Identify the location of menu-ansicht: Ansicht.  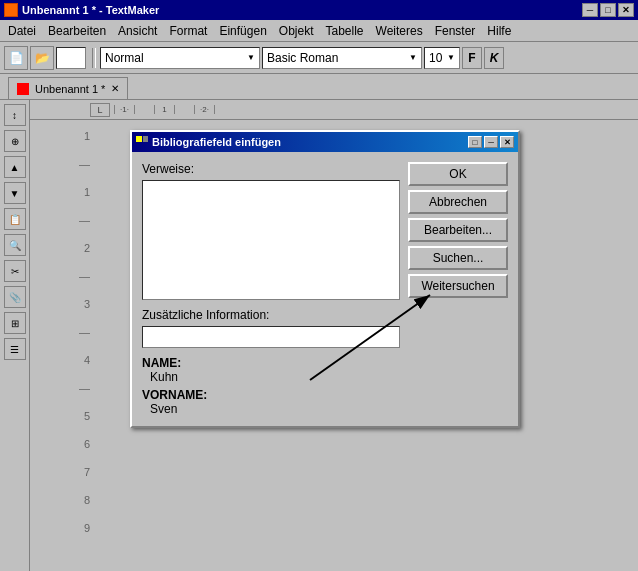
(138, 31).